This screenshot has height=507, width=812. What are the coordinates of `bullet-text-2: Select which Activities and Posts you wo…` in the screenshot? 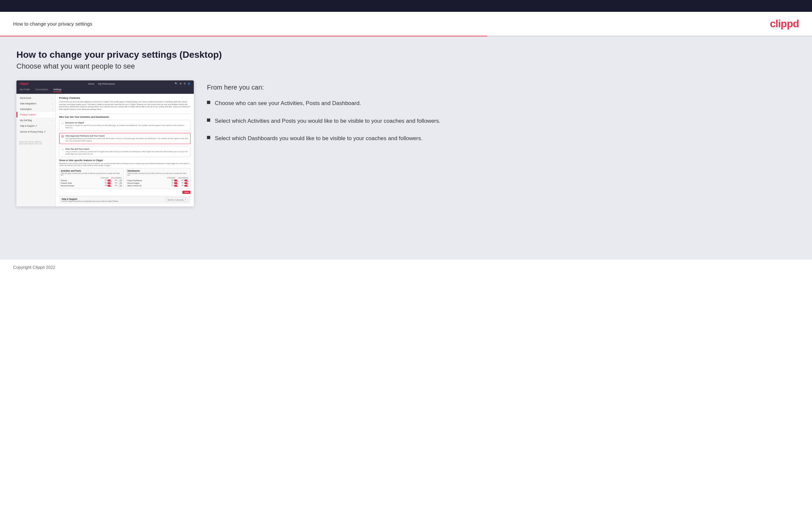 It's located at (327, 121).